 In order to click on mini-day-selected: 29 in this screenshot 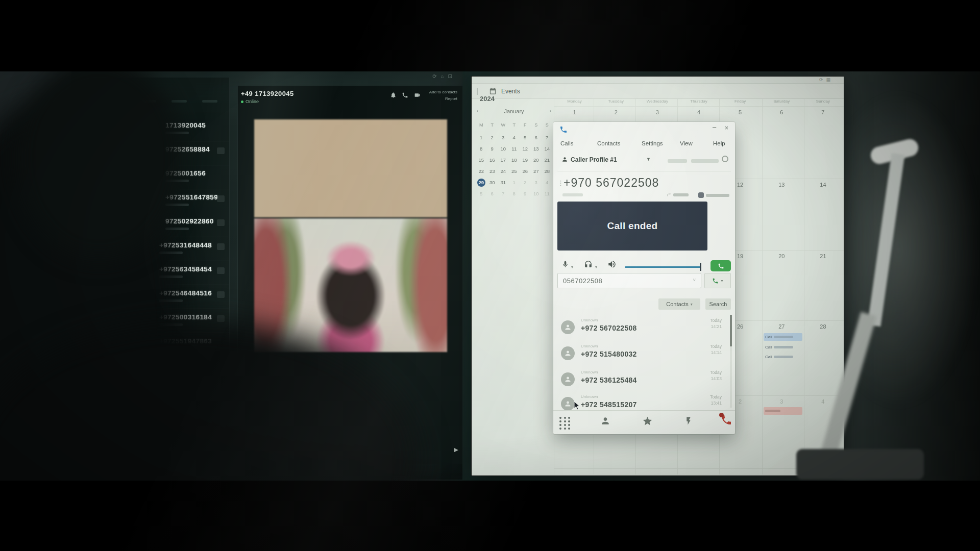, I will do `click(481, 183)`.